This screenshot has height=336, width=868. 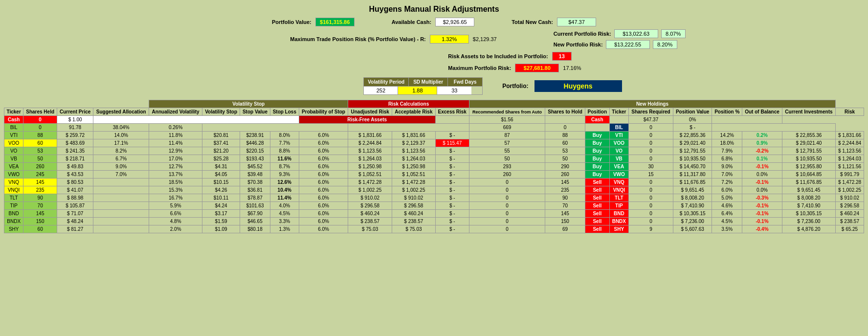 I want to click on current-price: $ 483.69, so click(x=75, y=143).